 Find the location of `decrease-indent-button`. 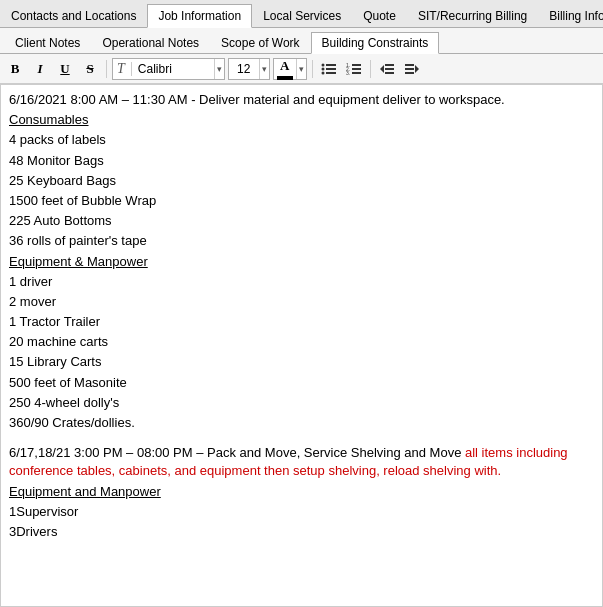

decrease-indent-button is located at coordinates (387, 69).